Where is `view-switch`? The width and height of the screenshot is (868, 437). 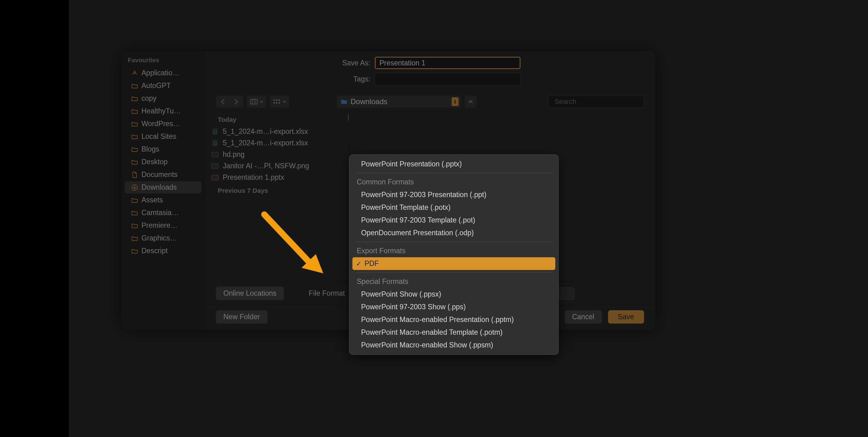
view-switch is located at coordinates (257, 102).